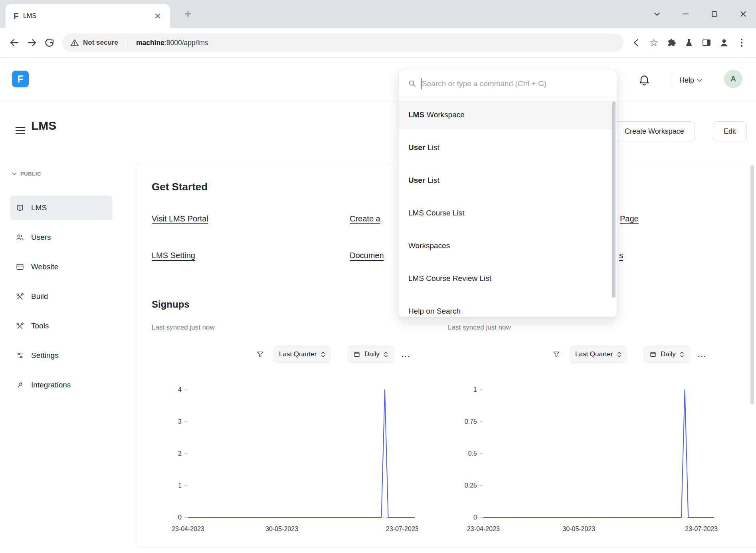  What do you see at coordinates (367, 255) in the screenshot?
I see `link-documen: Documen` at bounding box center [367, 255].